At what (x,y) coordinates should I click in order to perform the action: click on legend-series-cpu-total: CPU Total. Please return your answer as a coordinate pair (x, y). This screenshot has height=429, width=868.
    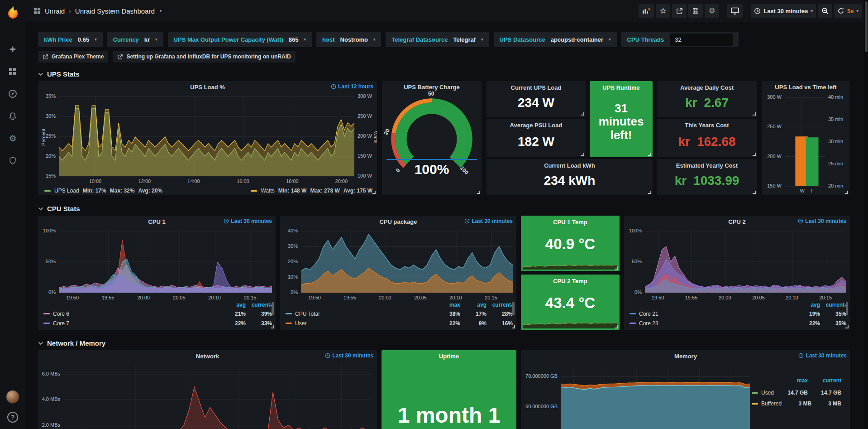
    Looking at the image, I should click on (360, 314).